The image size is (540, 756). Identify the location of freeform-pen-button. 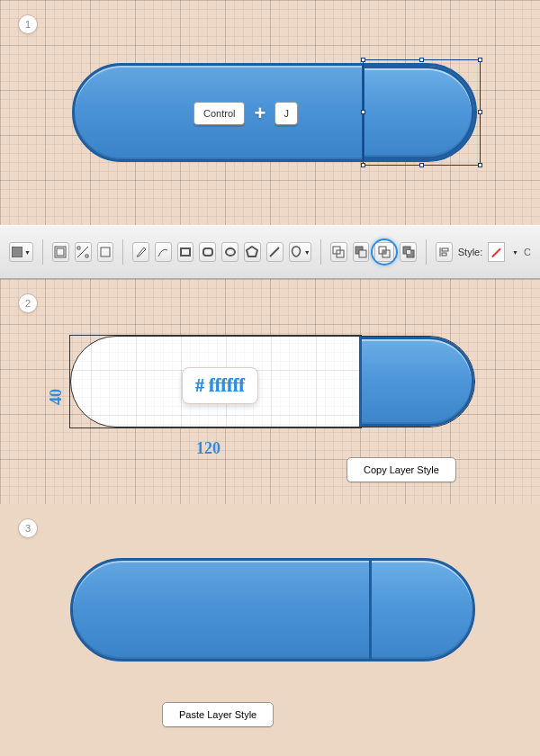
(164, 252).